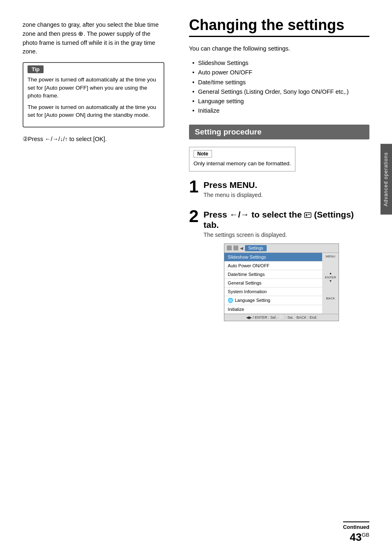  What do you see at coordinates (273, 283) in the screenshot?
I see `screen-menu-items: Slideshow Settings Auto Power ON/OFF Dat…` at bounding box center [273, 283].